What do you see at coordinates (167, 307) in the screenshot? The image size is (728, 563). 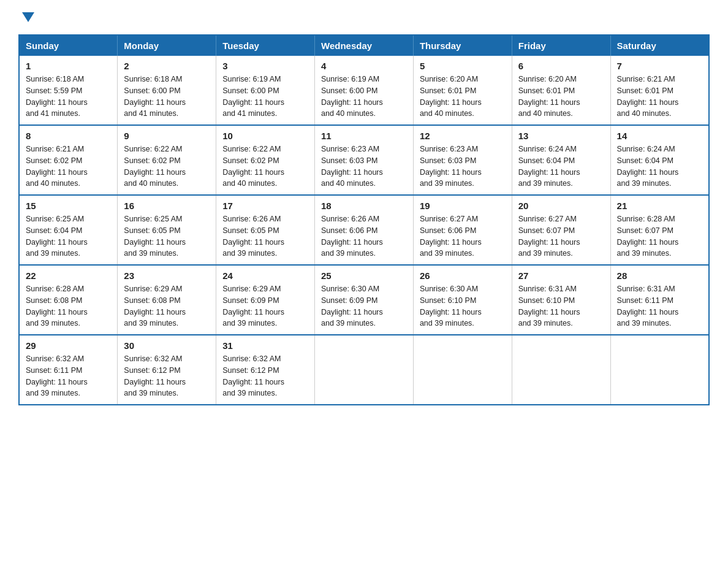 I see `day-info: Sunrise: 6:29 AMSunset: 6:08 PMDaylight:…` at bounding box center [167, 307].